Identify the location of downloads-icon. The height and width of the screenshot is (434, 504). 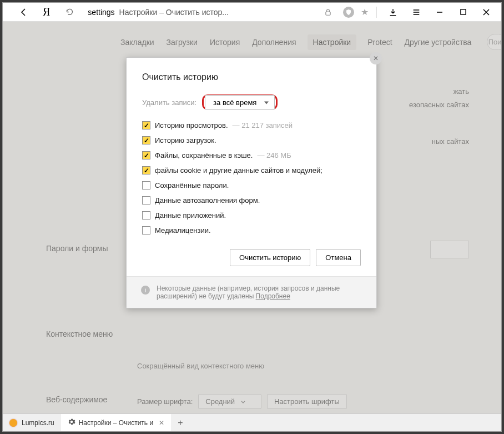
(393, 12).